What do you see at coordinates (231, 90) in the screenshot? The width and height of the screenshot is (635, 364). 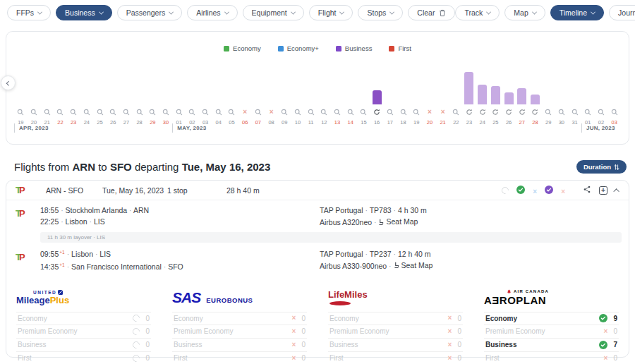 I see `timeline-day-05: 05` at bounding box center [231, 90].